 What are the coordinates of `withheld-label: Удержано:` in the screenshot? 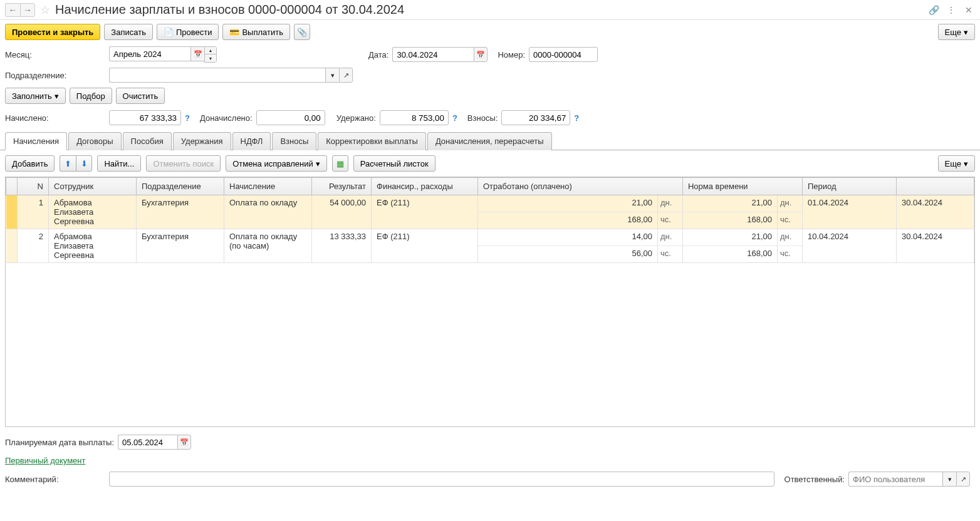 It's located at (356, 118).